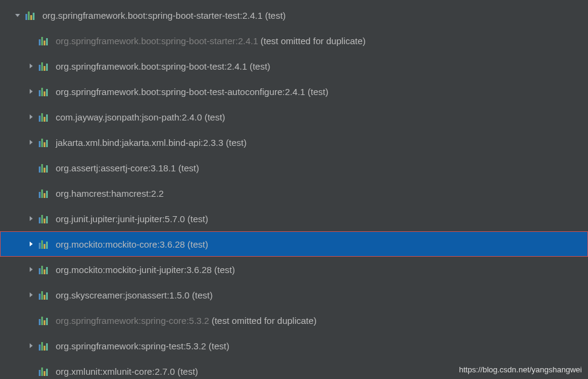 This screenshot has height=379, width=588. What do you see at coordinates (110, 194) in the screenshot?
I see `dependency-label: org.hamcrest:hamcrest:2.2` at bounding box center [110, 194].